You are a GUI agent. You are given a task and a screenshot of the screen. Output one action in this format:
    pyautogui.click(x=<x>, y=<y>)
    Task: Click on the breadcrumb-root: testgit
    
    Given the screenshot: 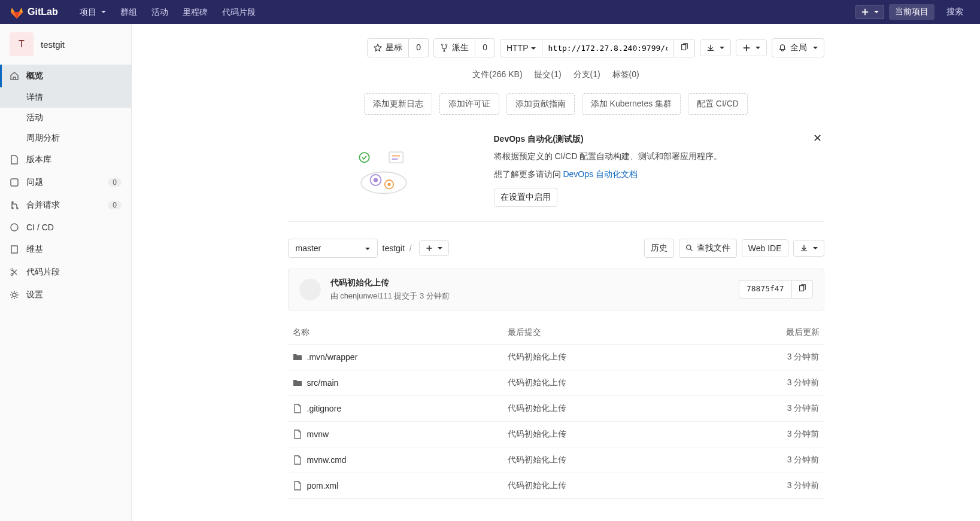 What is the action you would take?
    pyautogui.click(x=394, y=248)
    